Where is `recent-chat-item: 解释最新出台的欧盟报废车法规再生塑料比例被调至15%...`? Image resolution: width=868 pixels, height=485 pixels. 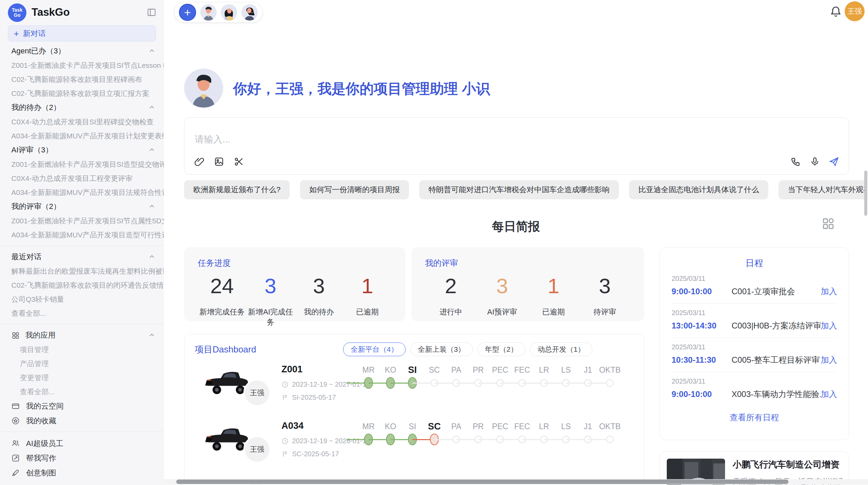
recent-chat-item: 解释最新出台的欧盟报废车法规再生塑料比例被调至15%... is located at coordinates (82, 271).